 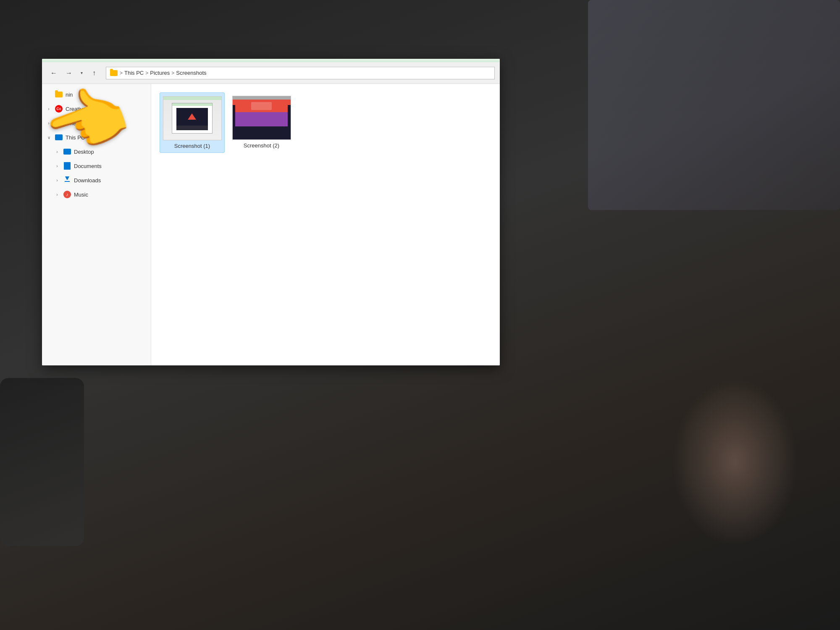 I want to click on back-button: ←, so click(x=54, y=73).